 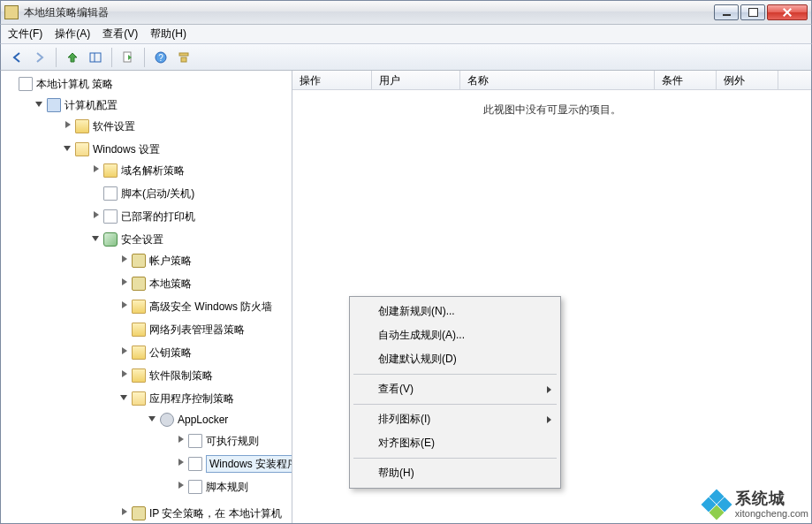 What do you see at coordinates (332, 80) in the screenshot?
I see `column-header: 操作` at bounding box center [332, 80].